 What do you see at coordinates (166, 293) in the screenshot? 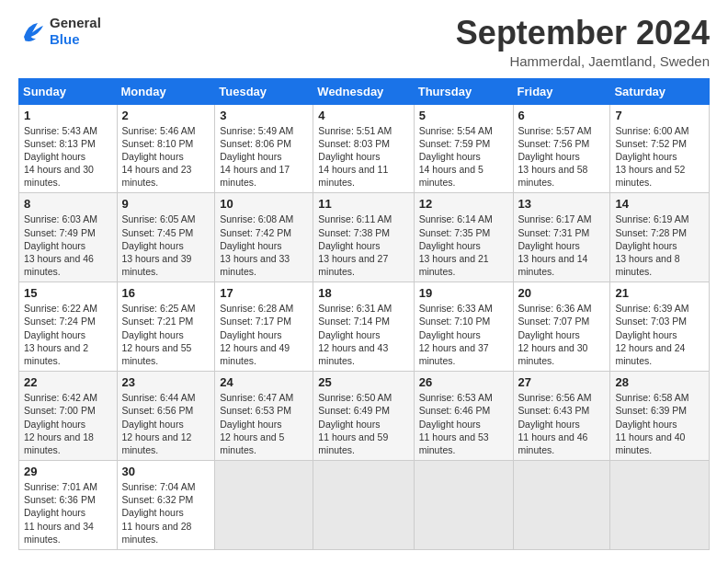
I see `day-number: 16` at bounding box center [166, 293].